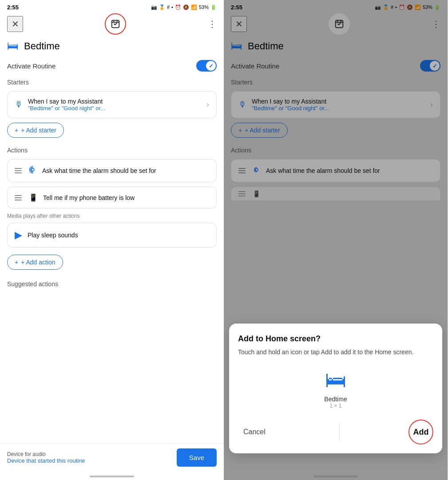 This screenshot has width=448, height=480. Describe the element at coordinates (336, 432) in the screenshot. I see `dialog-actions: Cancel Add` at that location.